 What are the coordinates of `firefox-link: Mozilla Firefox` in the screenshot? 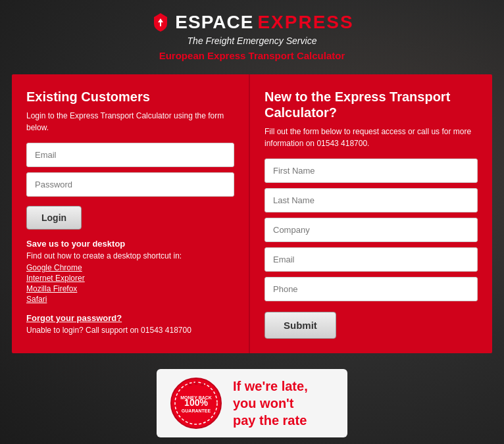 It's located at (130, 289).